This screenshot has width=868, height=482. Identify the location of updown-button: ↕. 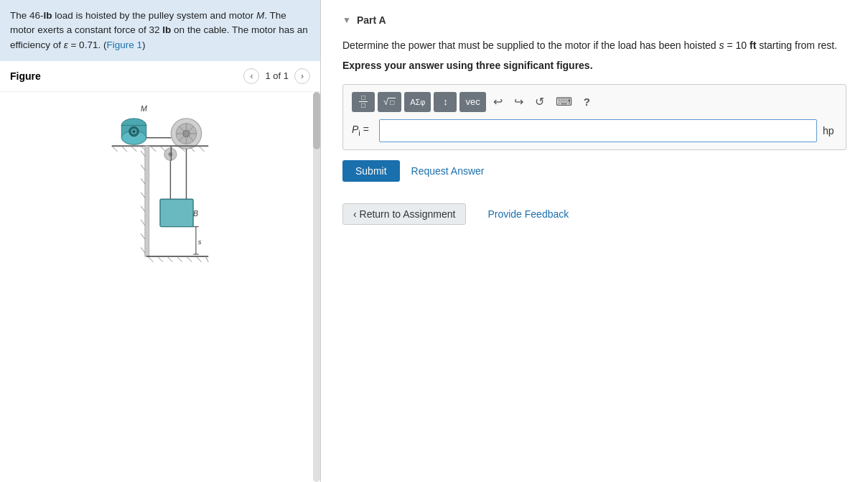
(445, 102).